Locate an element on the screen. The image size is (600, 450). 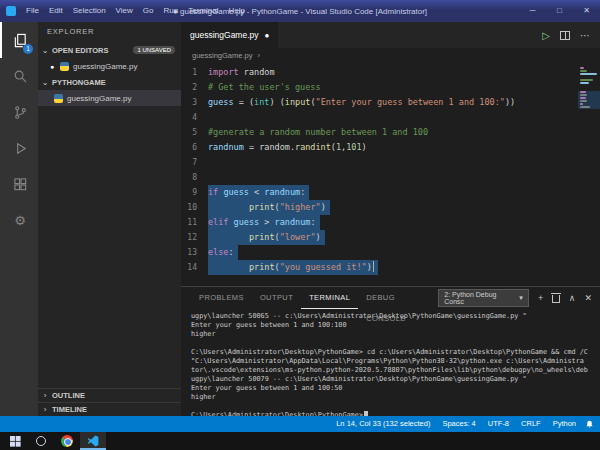
panel-tab-terminal: TERMINAL is located at coordinates (330, 298).